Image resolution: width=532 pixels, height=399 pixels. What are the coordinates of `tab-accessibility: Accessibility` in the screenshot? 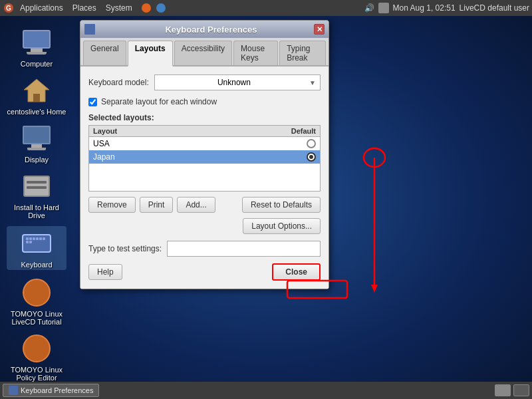 It's located at (203, 53).